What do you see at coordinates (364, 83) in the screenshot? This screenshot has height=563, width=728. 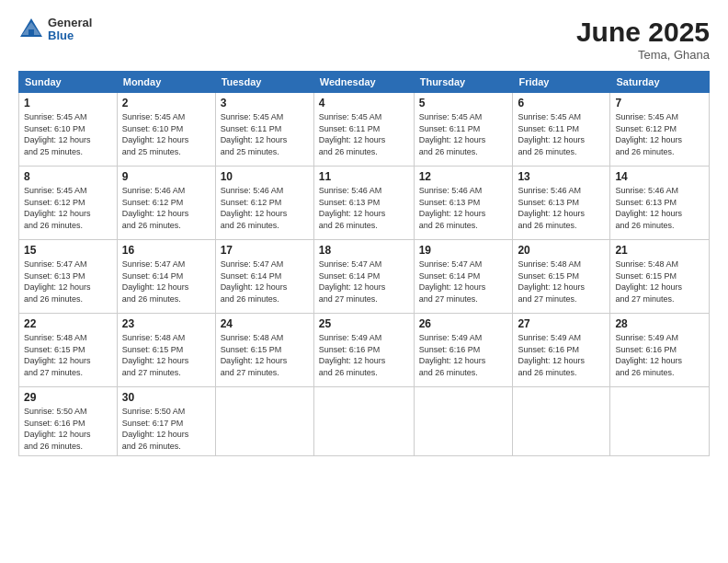 I see `day-header-wednesday: Wednesday` at bounding box center [364, 83].